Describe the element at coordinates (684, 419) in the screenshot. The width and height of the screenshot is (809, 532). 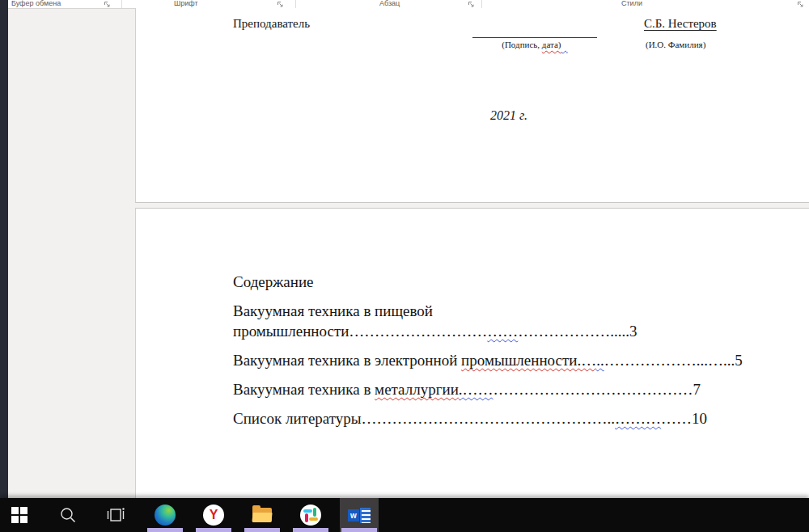
I see `page-number: ……10` at that location.